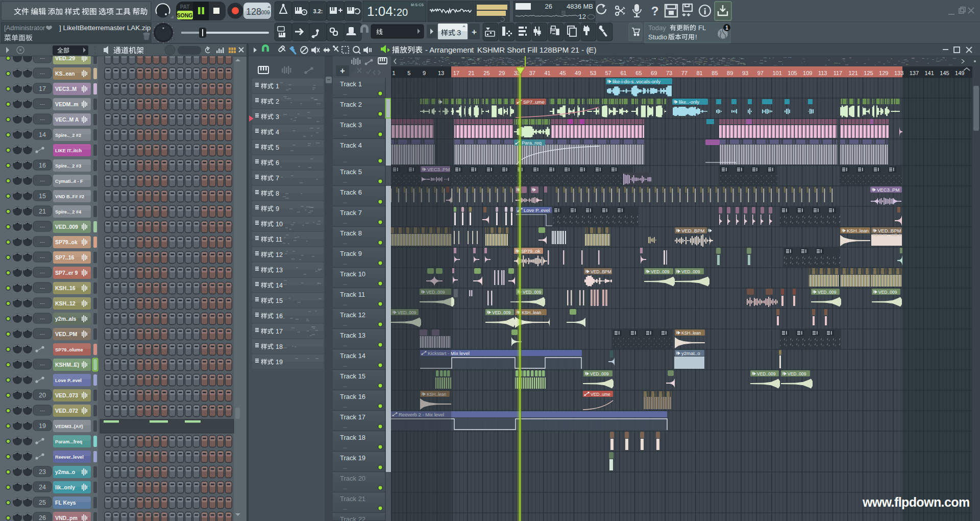 This screenshot has width=980, height=521. I want to click on svg-text: 6, so click(278, 163).